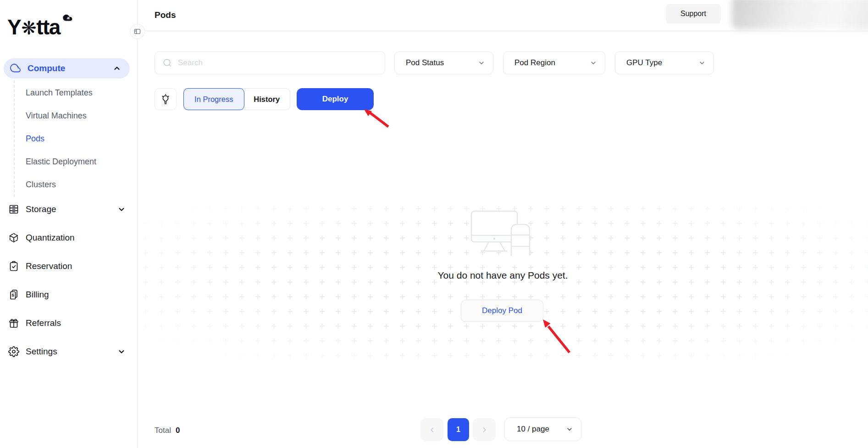  What do you see at coordinates (56, 116) in the screenshot?
I see `sub-item-label: Virtual Machines` at bounding box center [56, 116].